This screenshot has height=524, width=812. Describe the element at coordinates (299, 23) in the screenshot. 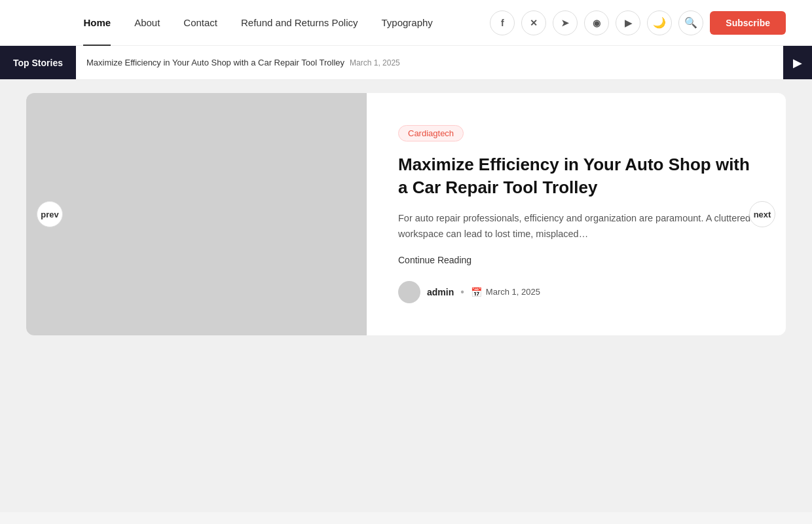

I see `nav-item-refund-and-returns-policy: Refund and Returns Policy` at that location.